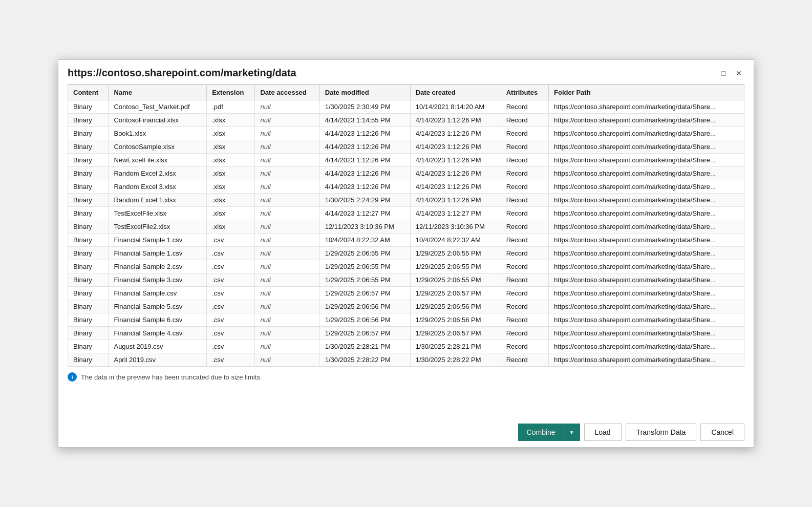 The image size is (812, 507). I want to click on table-row: BinaryFinancial Sample 3.csv.csvnull1/29…, so click(407, 280).